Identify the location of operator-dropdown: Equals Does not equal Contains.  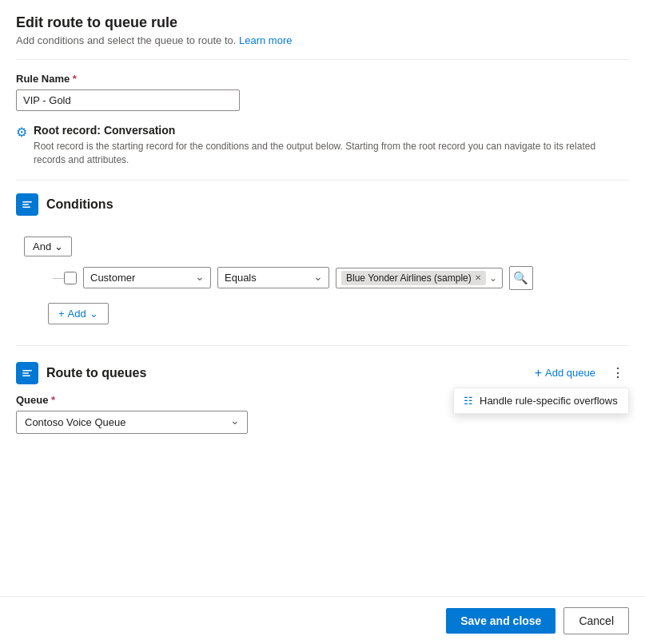
(273, 278).